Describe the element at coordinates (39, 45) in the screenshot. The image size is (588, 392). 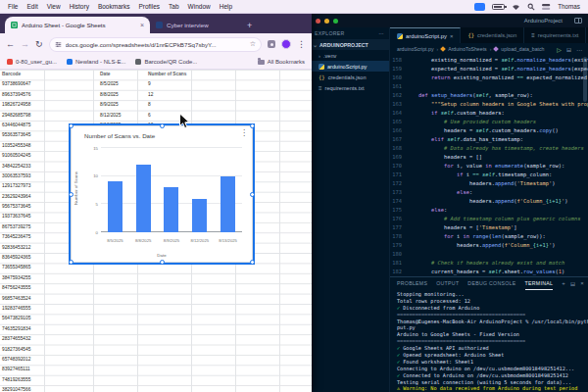
I see `reload-icon: ↻` at that location.